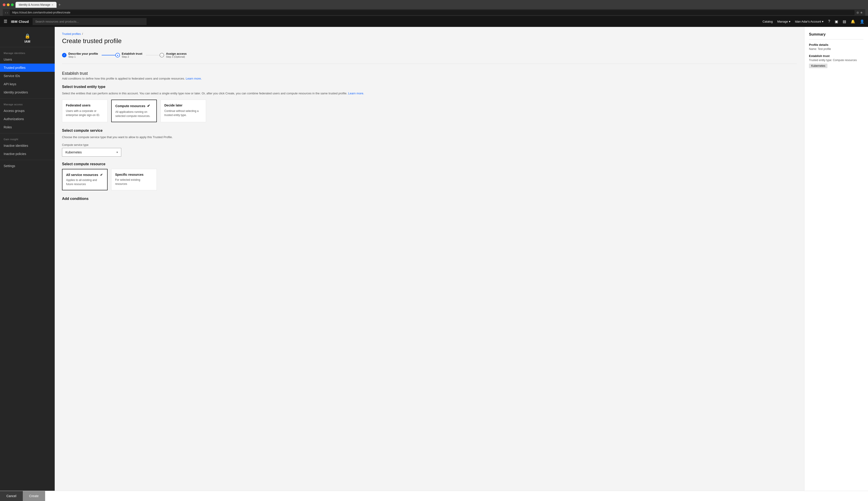 The height and width of the screenshot is (501, 868). Describe the element at coordinates (85, 113) in the screenshot. I see `federated-users-card-body: Users with a corporate or enterprise sin…` at that location.